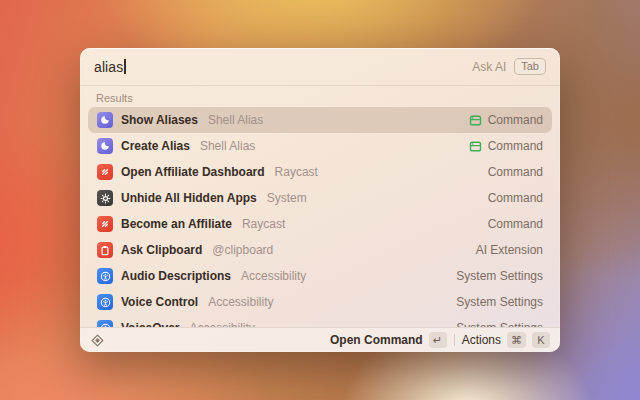  Describe the element at coordinates (320, 302) in the screenshot. I see `result-row-voice-control: Voice ControlAccessibilitySystem Setting…` at that location.